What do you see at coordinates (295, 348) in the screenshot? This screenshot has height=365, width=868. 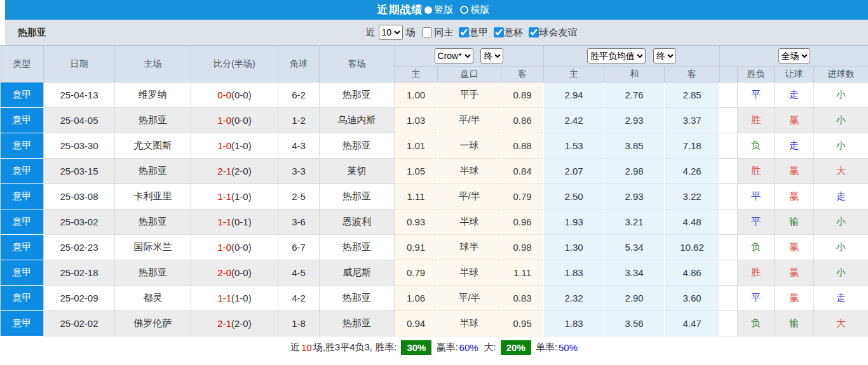 I see `footer-prefix: 近` at bounding box center [295, 348].